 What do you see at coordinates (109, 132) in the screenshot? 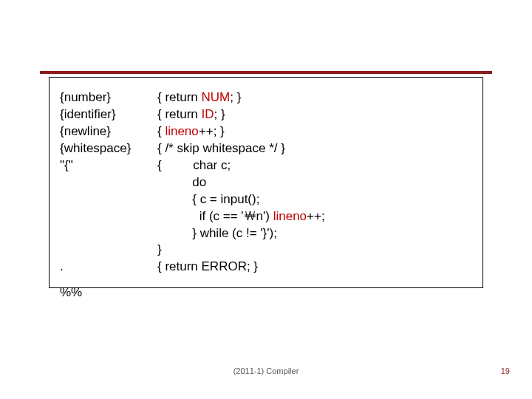
I see `pattern-cell: {newline}` at bounding box center [109, 132].